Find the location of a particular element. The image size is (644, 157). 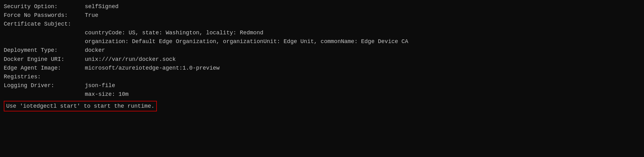

value-docker-engine-uri: unix:///var/run/docker.sock is located at coordinates (130, 59).